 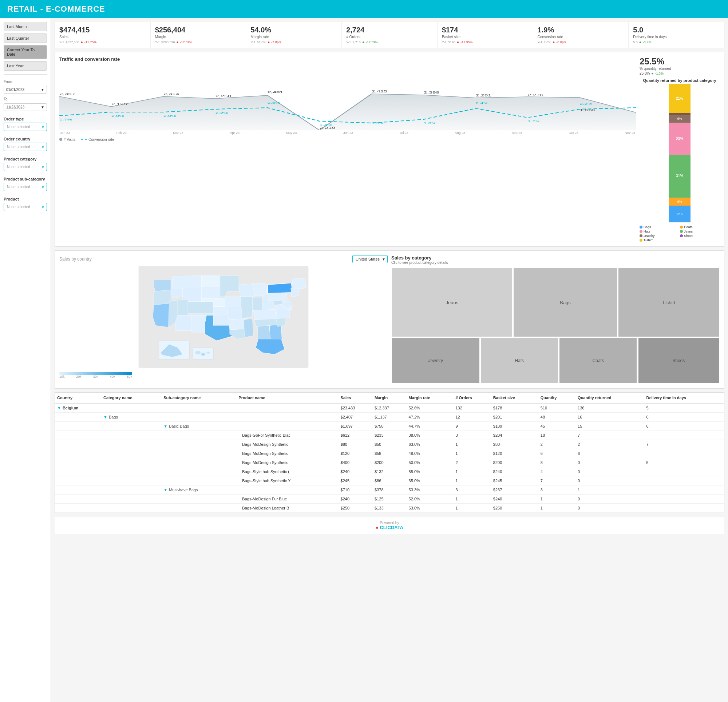 I want to click on tm-tshirt: T-shirt, so click(x=669, y=302).